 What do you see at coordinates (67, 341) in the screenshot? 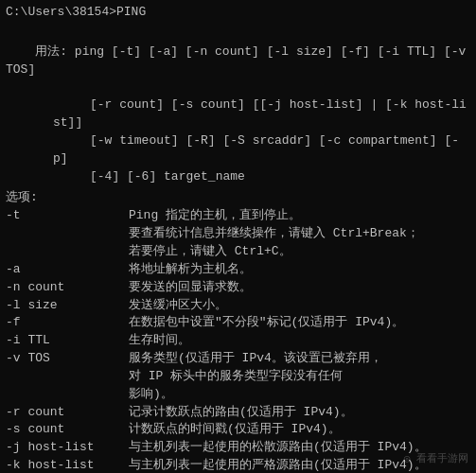
I see `option-flag-5: -i TTL` at bounding box center [67, 341].